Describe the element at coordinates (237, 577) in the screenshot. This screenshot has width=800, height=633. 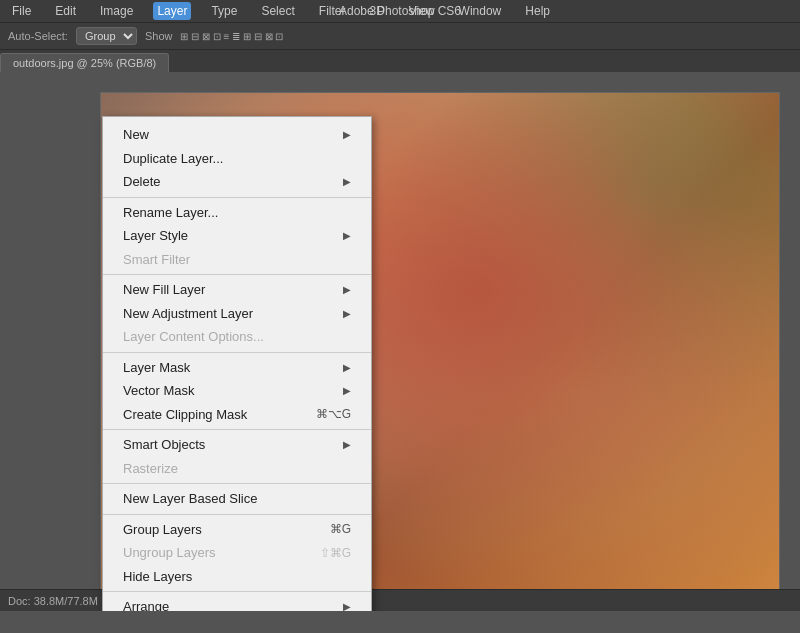
I see `menu-item-hide-layers: Hide Layers` at that location.